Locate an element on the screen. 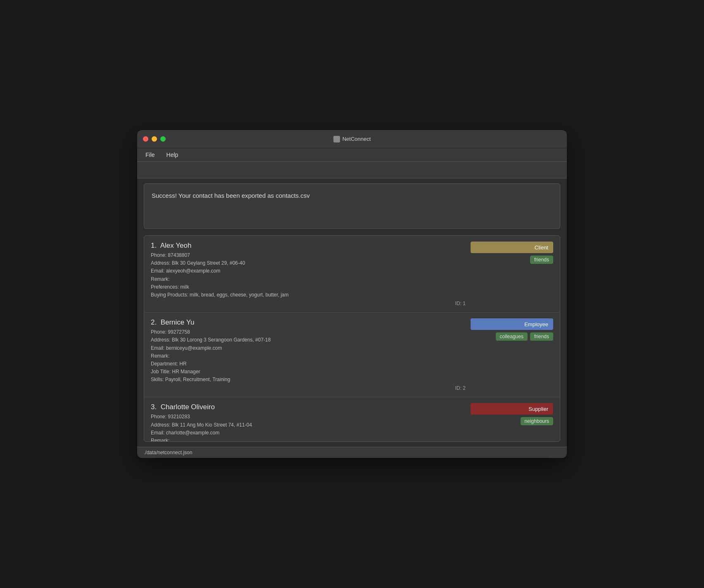  success-message: Success! Your contact has been exported … is located at coordinates (231, 196).